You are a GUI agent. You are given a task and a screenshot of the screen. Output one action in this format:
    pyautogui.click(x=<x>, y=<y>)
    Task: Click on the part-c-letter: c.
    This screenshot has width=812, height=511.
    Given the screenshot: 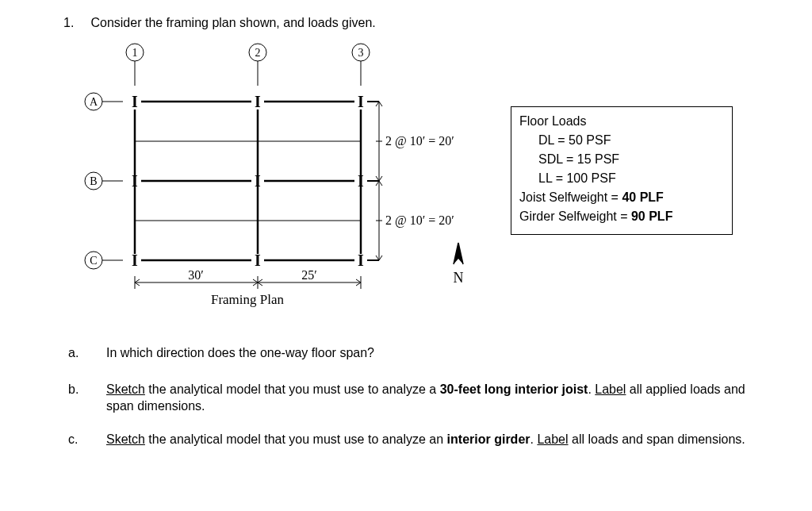 What is the action you would take?
    pyautogui.click(x=97, y=440)
    